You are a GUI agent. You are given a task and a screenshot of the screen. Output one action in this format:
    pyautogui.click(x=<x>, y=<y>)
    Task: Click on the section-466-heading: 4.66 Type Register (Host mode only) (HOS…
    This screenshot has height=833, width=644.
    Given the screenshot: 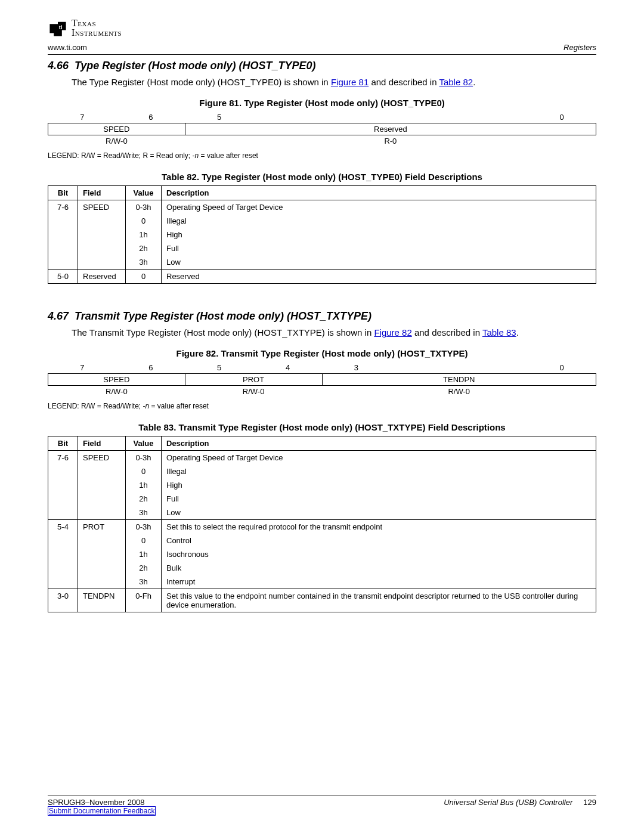 What is the action you would take?
    pyautogui.click(x=322, y=66)
    